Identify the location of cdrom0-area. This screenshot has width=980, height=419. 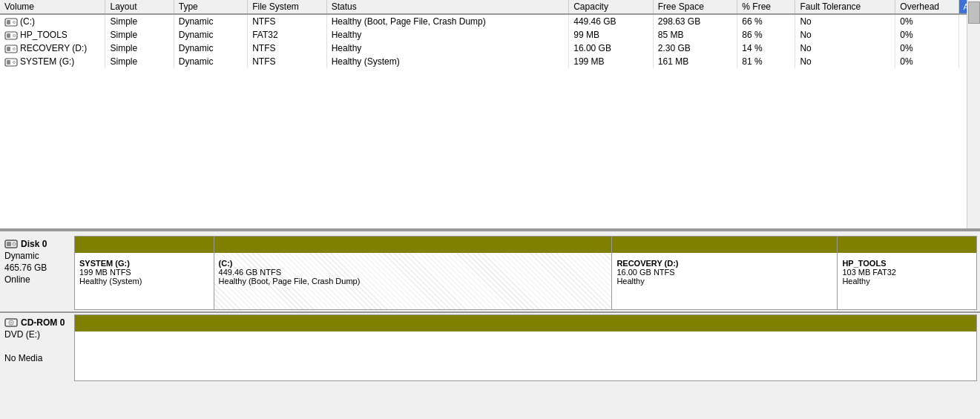
(525, 348).